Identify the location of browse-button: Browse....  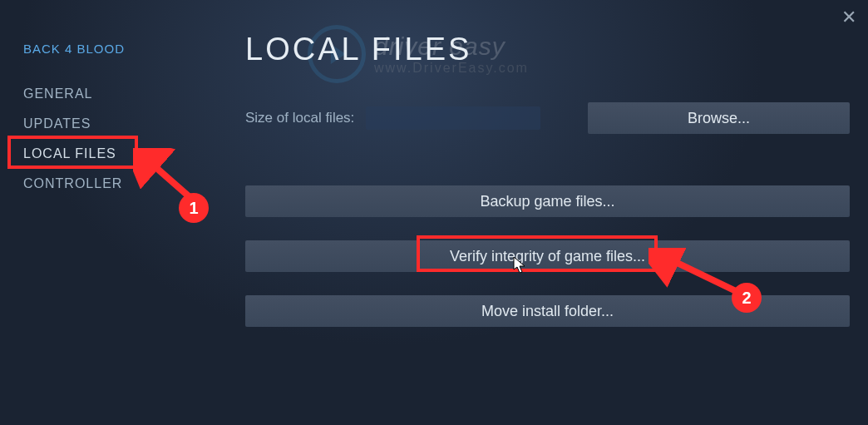
(718, 118).